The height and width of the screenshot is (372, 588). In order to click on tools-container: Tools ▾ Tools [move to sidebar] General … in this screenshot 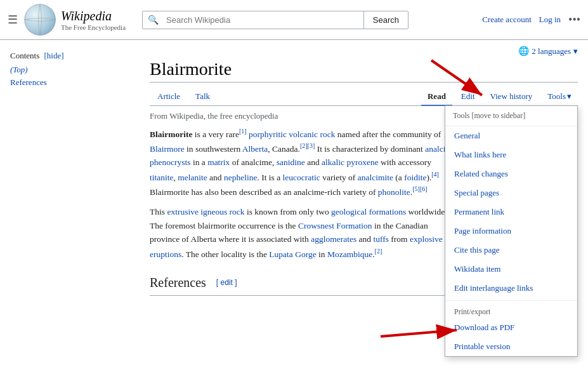, I will do `click(559, 96)`.